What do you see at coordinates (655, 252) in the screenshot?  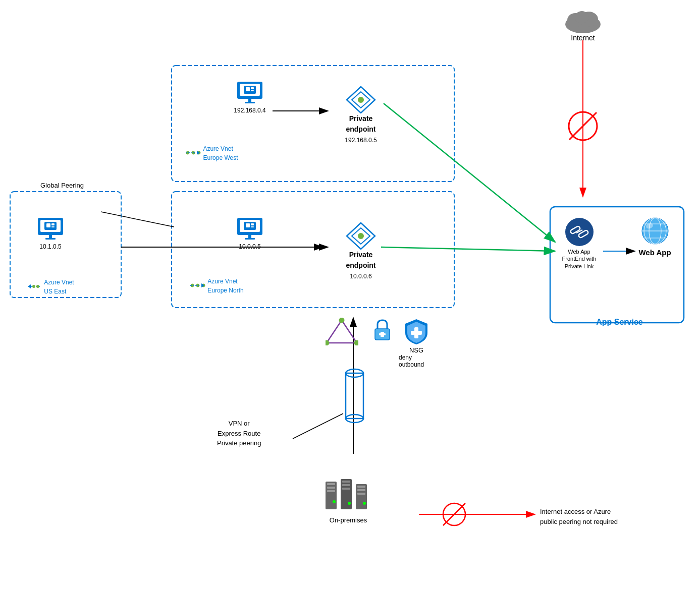 I see `web-app-label: Web App` at bounding box center [655, 252].